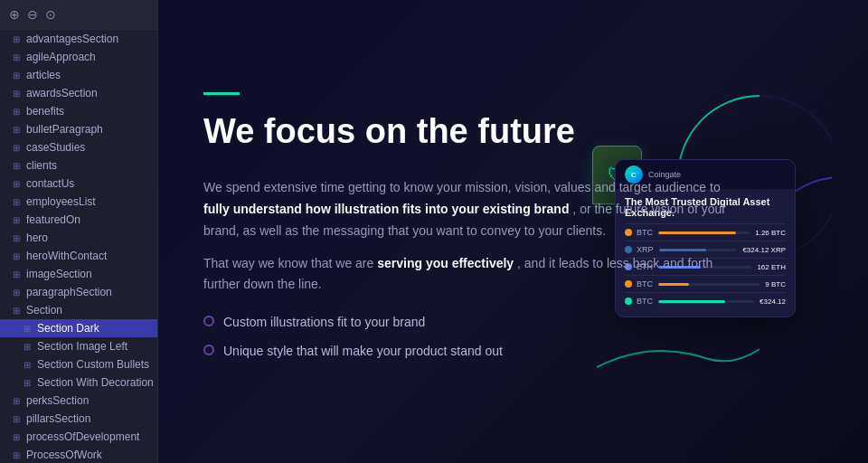 Image resolution: width=868 pixels, height=463 pixels. Describe the element at coordinates (466, 275) in the screenshot. I see `paragraph-2: That way we know that we are serving you…` at that location.